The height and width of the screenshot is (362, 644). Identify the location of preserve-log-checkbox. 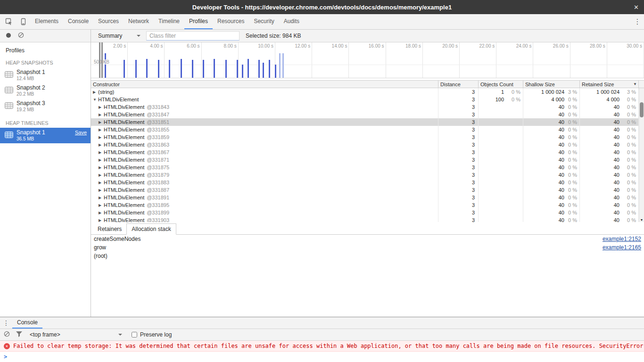
(134, 335).